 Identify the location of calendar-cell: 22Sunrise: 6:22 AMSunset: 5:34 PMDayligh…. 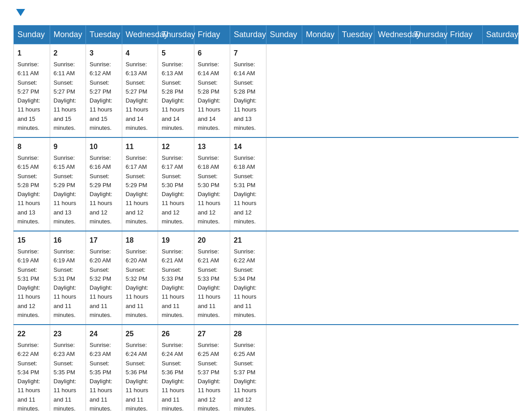
(32, 368).